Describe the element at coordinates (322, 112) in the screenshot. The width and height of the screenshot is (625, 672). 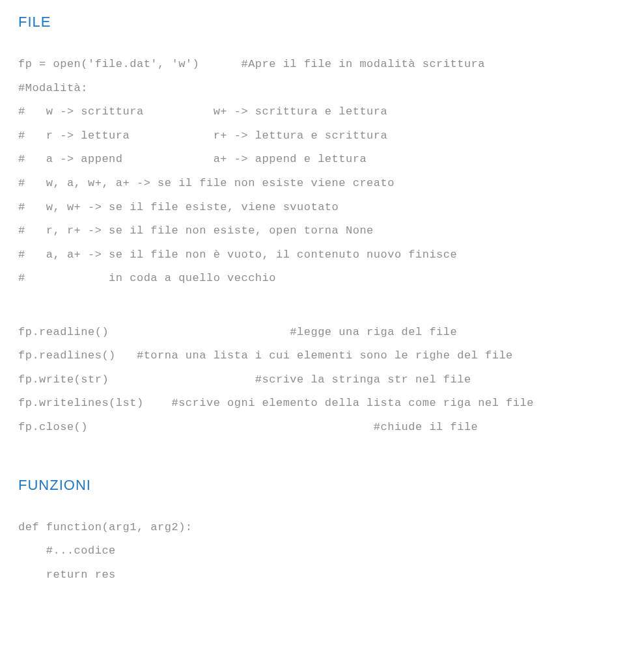
I see `code-line: # w -> scrittura w+ -> scrittura e lettu…` at that location.